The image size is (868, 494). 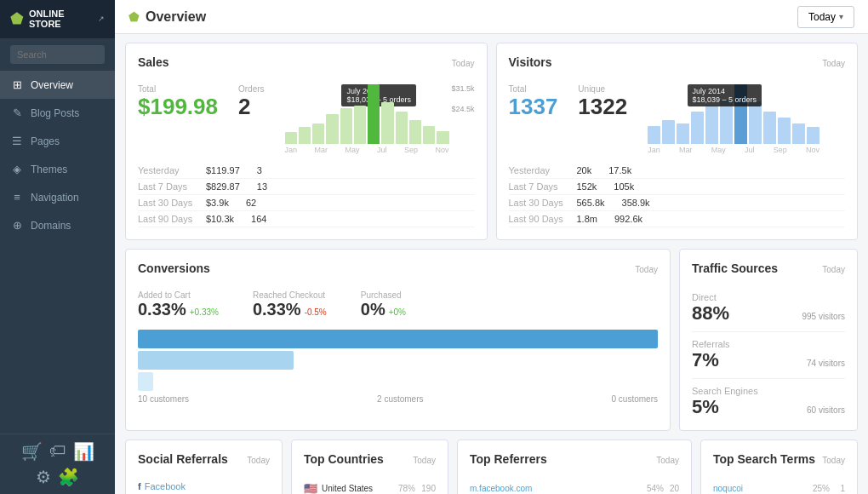 I want to click on sales-total-value: $199.98, so click(x=178, y=107).